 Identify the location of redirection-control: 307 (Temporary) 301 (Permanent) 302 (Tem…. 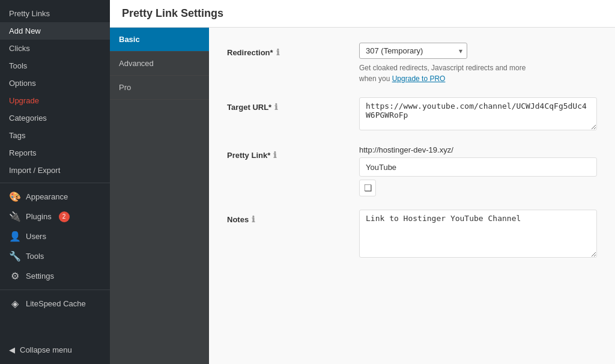
(478, 64).